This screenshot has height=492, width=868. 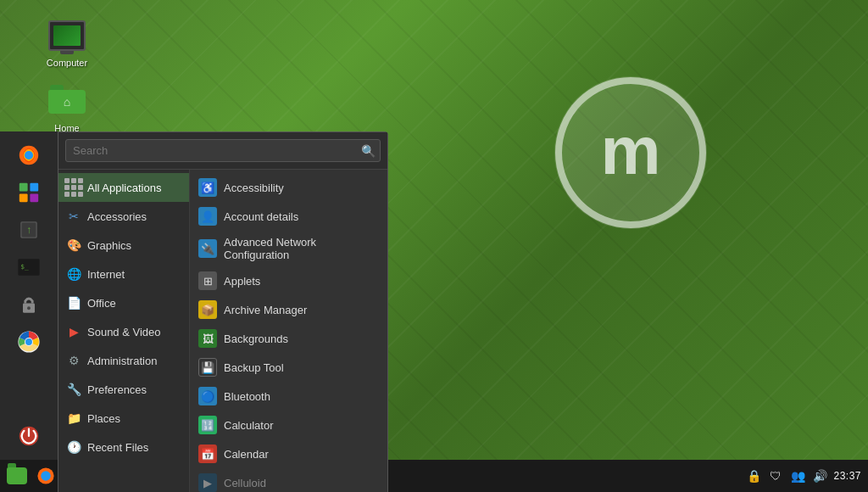 I want to click on applications-panel: ♿ Accessibility 👤 Account details 🔌 Adva…, so click(x=288, y=331).